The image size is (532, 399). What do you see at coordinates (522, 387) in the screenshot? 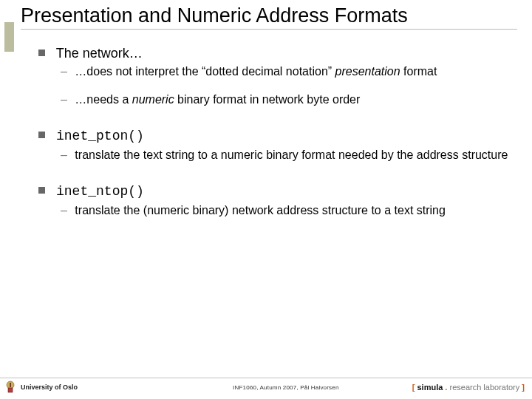
I see `bracket-close-icon: ]` at bounding box center [522, 387].